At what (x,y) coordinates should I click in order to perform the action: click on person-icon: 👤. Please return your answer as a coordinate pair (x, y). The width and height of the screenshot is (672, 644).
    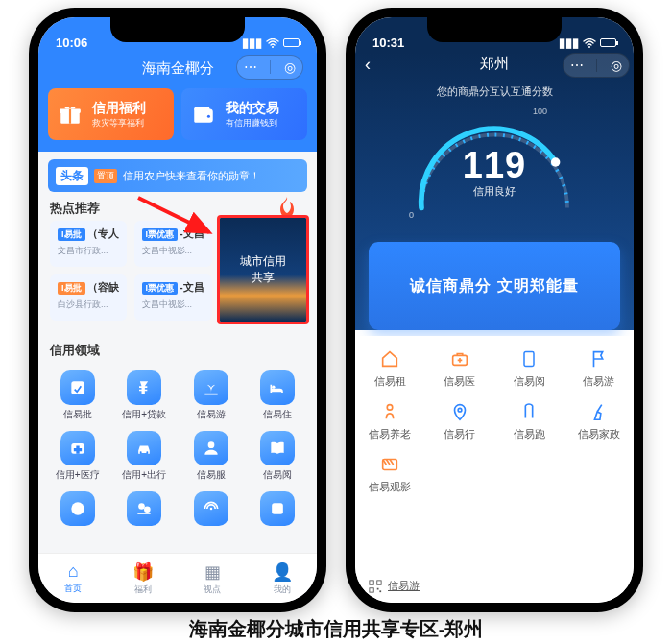
    Looking at the image, I should click on (282, 572).